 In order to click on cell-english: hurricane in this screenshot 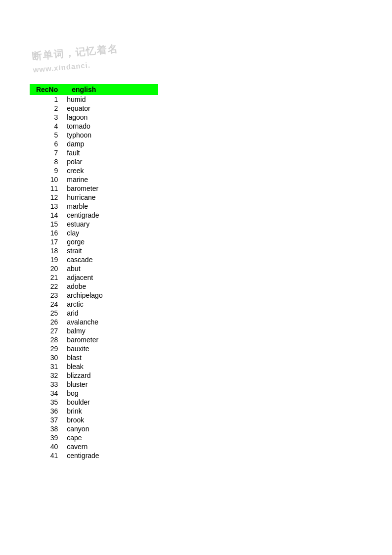, I will do `click(110, 197)`.